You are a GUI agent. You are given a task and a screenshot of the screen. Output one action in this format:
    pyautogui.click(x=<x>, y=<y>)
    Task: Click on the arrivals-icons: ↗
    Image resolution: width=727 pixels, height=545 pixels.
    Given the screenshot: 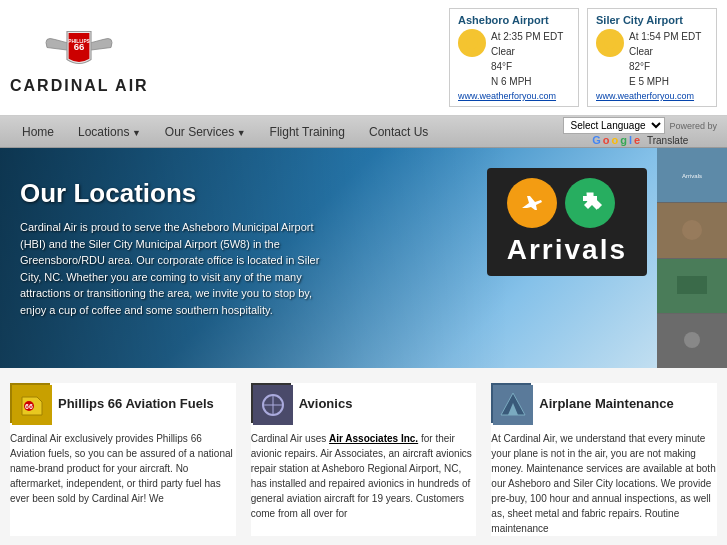 What is the action you would take?
    pyautogui.click(x=567, y=203)
    